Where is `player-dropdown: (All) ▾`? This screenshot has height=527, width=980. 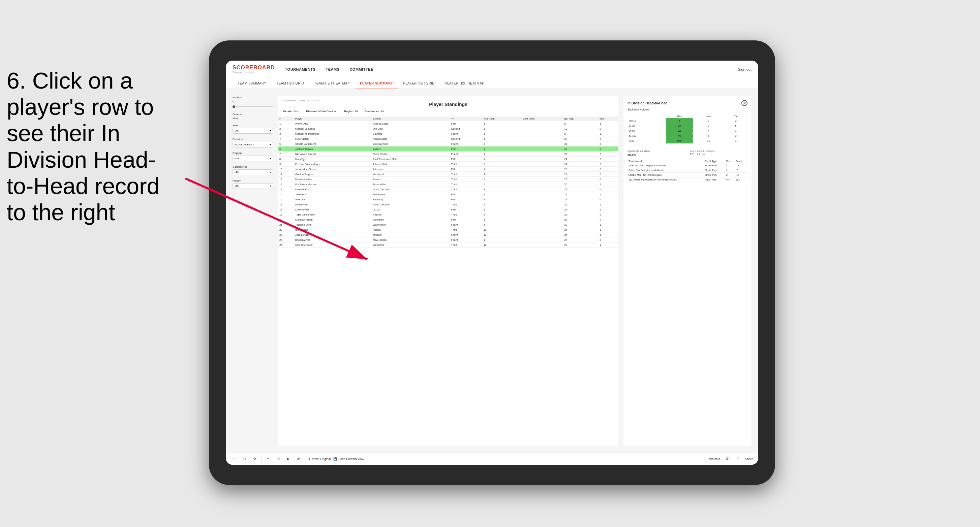 player-dropdown: (All) ▾ is located at coordinates (253, 186).